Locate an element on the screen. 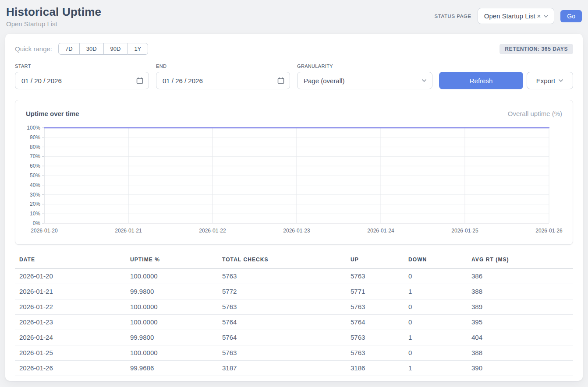  table-row: 2026-01-22100.0000576357630389 is located at coordinates (294, 307).